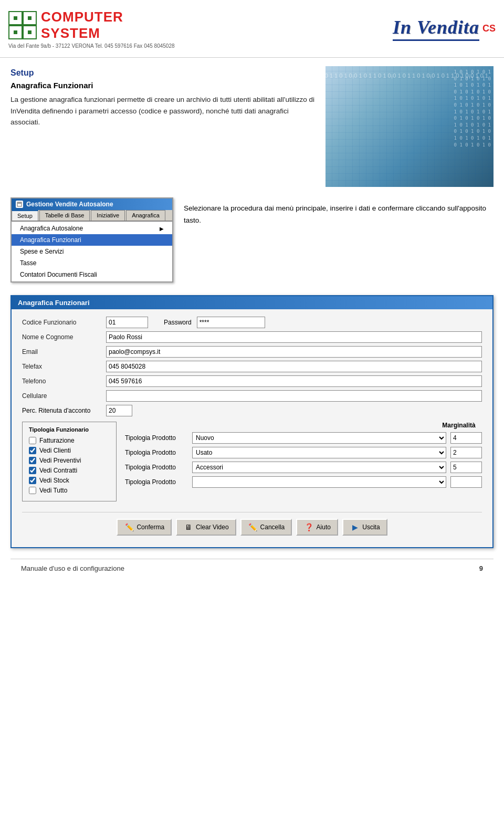 The height and width of the screenshot is (827, 504). What do you see at coordinates (33, 490) in the screenshot?
I see `cb-vedi-tutto-input` at bounding box center [33, 490].